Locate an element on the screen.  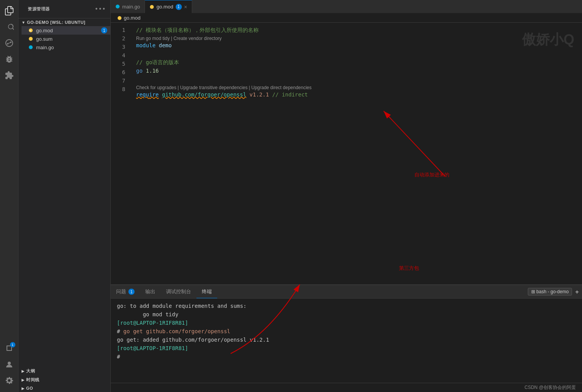
require-indirect: // indirect is located at coordinates (290, 95).